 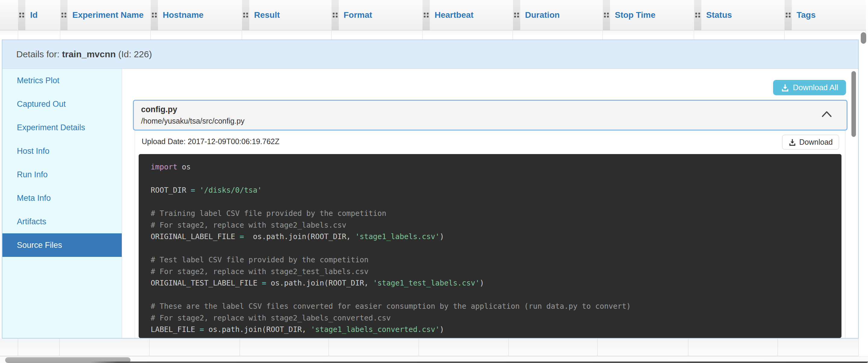 What do you see at coordinates (290, 15) in the screenshot?
I see `column-header-label: Result` at bounding box center [290, 15].